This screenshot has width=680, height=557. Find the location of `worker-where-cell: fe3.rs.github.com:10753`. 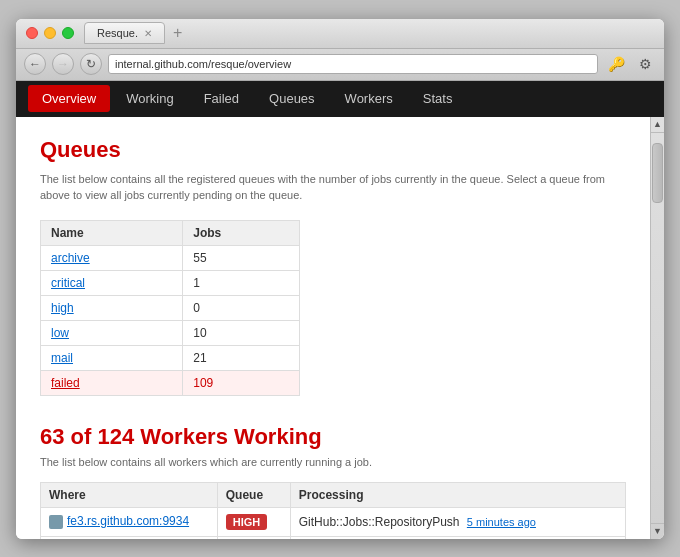

worker-where-cell: fe3.rs.github.com:10753 is located at coordinates (130, 538).